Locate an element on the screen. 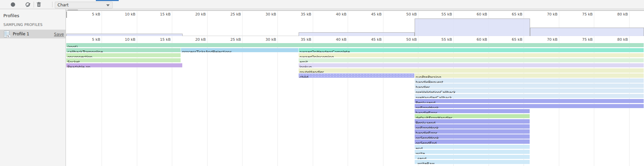 This screenshot has width=644, height=166. record-button is located at coordinates (13, 5).